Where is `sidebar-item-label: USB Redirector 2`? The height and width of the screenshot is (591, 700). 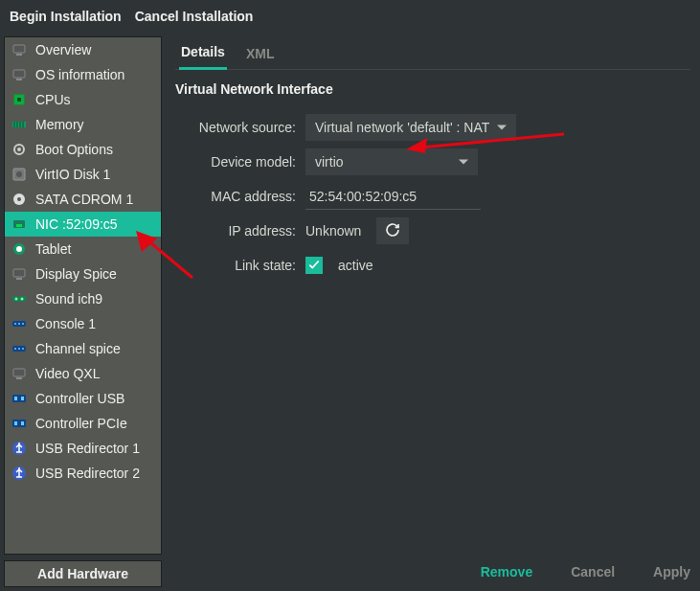 sidebar-item-label: USB Redirector 2 is located at coordinates (88, 473).